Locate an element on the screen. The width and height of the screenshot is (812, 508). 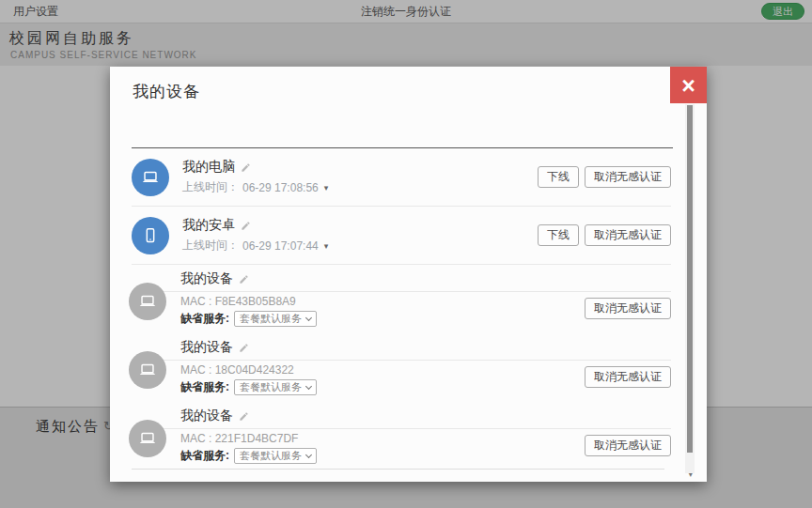
device-row-computer: 我的电脑 上线时间： 06-29 17:08:56 ▾ 下线 取消无感认证 is located at coordinates (401, 177).